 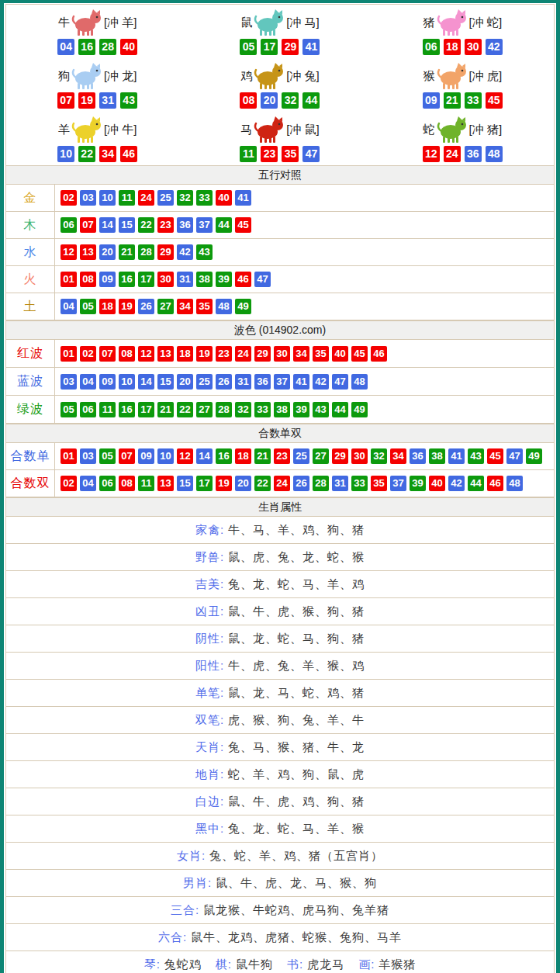 What do you see at coordinates (486, 76) in the screenshot?
I see `zodiac-clash: [冲 虎]` at bounding box center [486, 76].